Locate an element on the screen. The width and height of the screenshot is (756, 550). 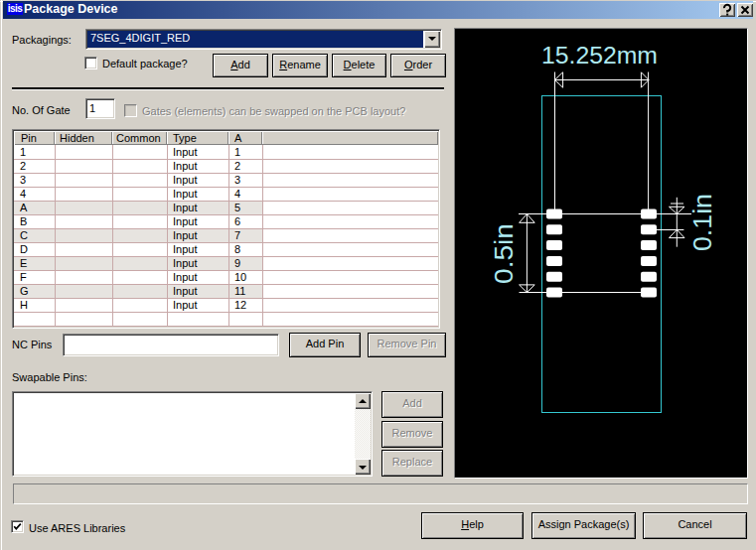
svg-text: 0.5in is located at coordinates (504, 254).